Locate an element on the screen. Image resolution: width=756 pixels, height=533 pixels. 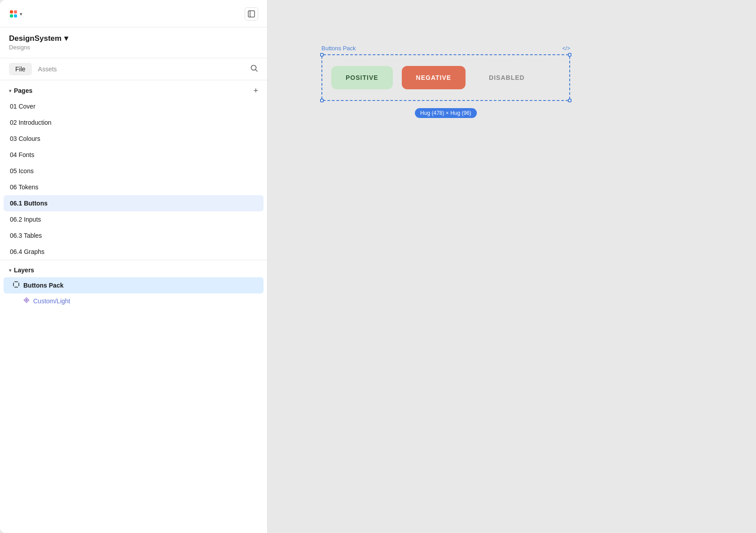
project-type: Designs is located at coordinates (134, 48).